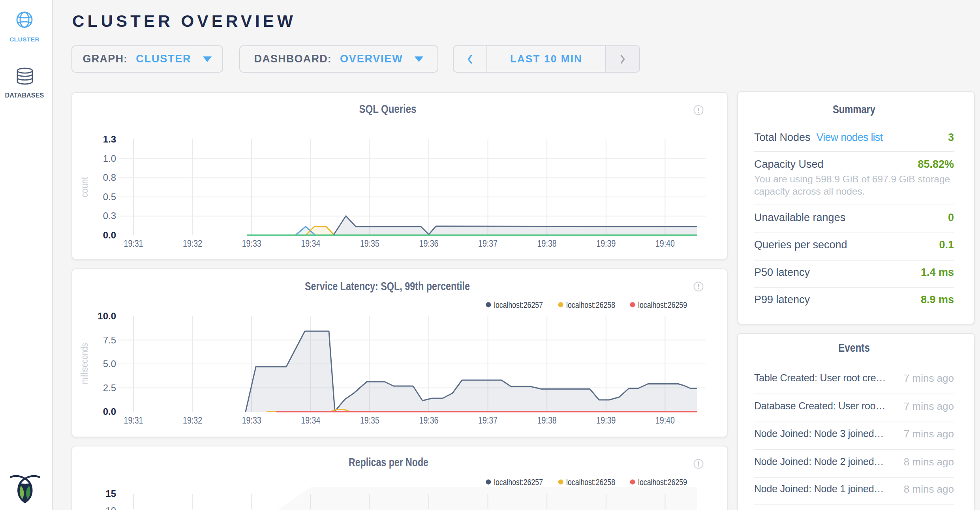  I want to click on svg-text: 10, so click(111, 508).